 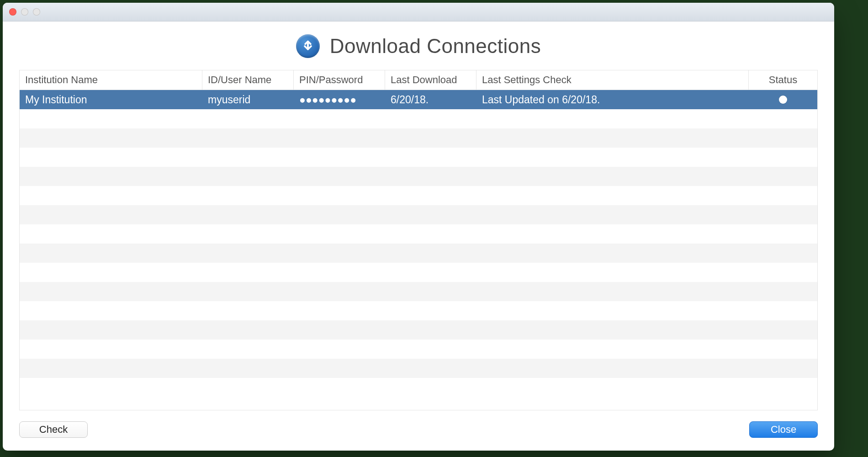 I want to click on cell-institution: My Institution, so click(x=111, y=100).